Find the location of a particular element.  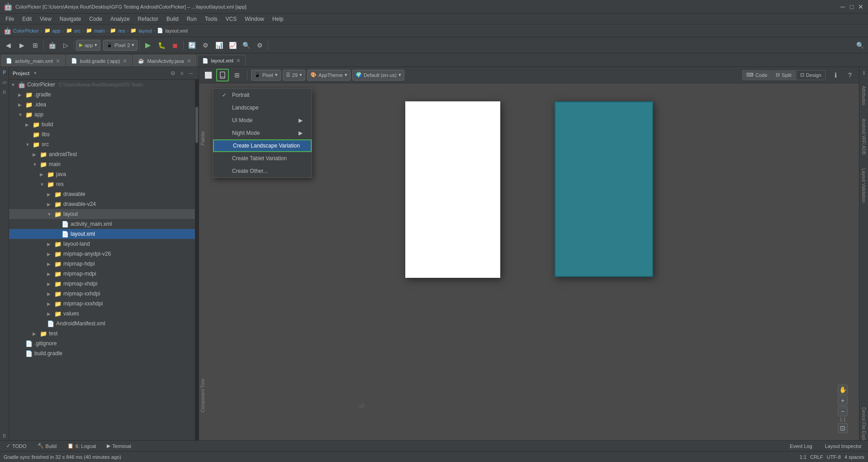

code-view-button: ⌨ Code is located at coordinates (757, 75).